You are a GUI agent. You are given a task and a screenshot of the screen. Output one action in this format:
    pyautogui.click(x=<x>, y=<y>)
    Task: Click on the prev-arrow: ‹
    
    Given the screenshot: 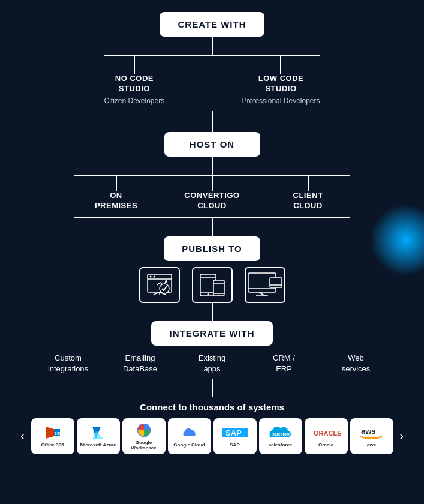 What is the action you would take?
    pyautogui.click(x=23, y=436)
    